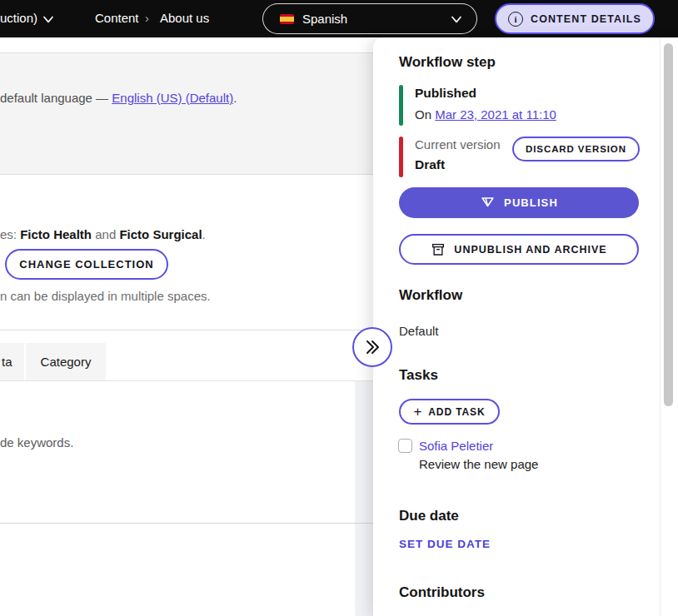 The image size is (678, 616). I want to click on default-language-banner: default language — English (US) (Default…, so click(187, 113).